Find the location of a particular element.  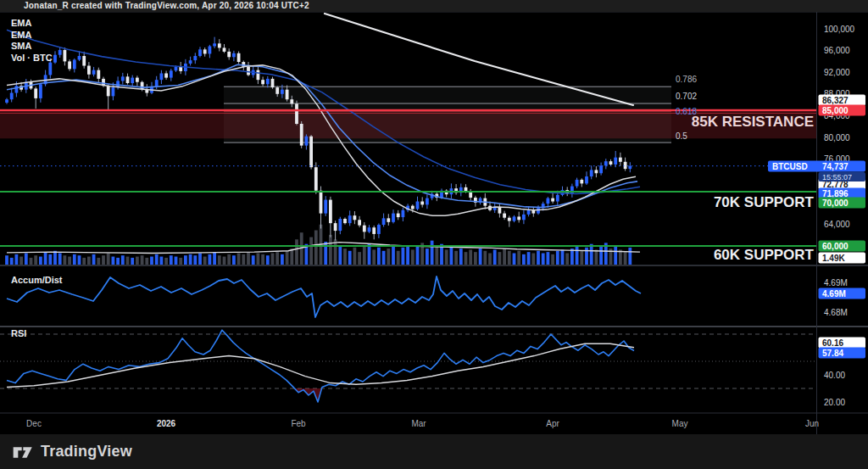

accum-dist-label: Accum/Dist is located at coordinates (37, 280).